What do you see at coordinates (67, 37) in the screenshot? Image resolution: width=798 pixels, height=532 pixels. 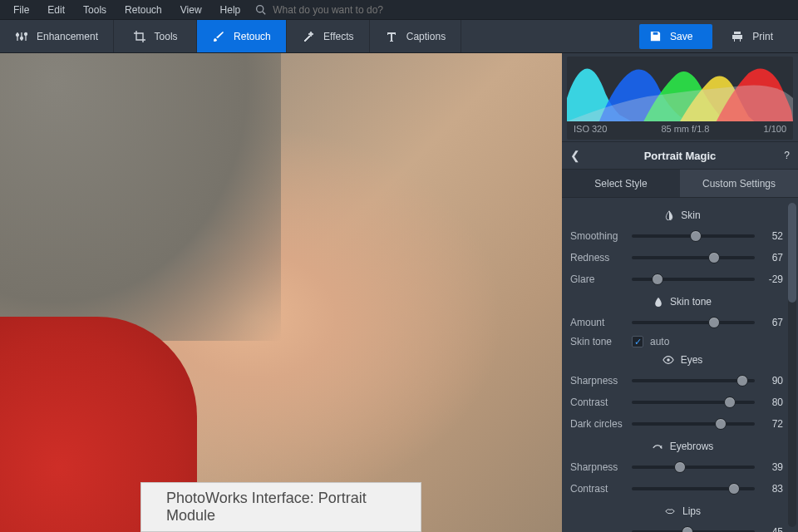 I see `tab-label: Enhancement` at bounding box center [67, 37].